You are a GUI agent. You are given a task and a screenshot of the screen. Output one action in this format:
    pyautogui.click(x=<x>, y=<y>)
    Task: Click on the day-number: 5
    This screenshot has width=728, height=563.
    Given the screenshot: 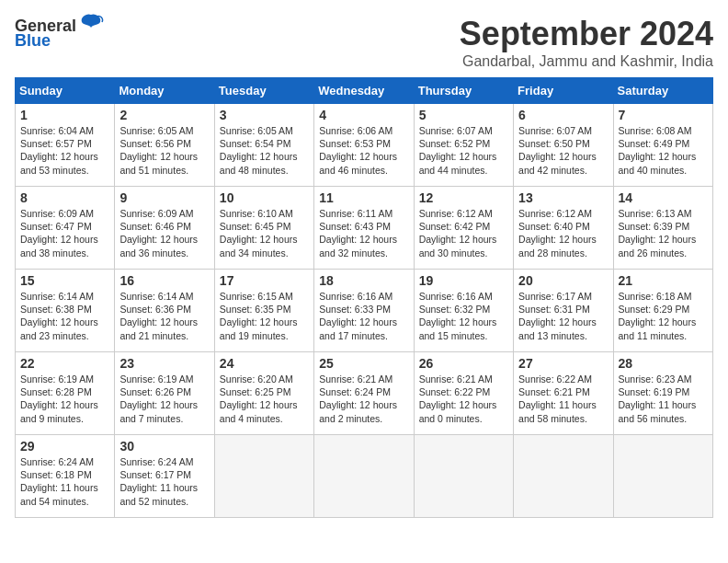 What is the action you would take?
    pyautogui.click(x=463, y=115)
    